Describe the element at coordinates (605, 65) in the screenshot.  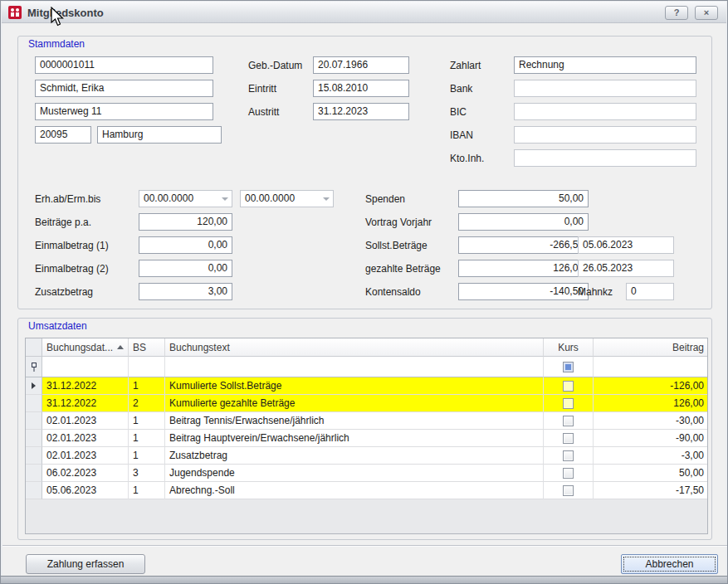
I see `zahlart-field: Rechnung` at that location.